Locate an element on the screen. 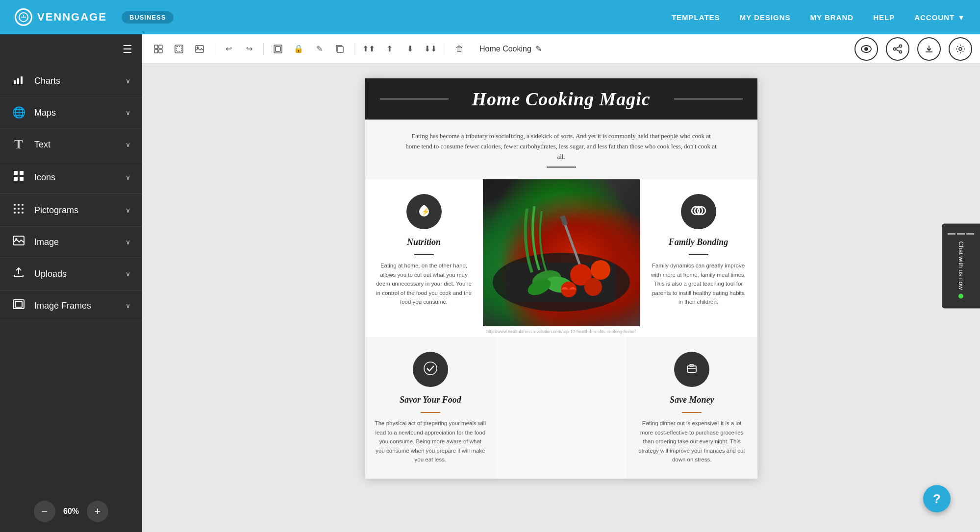 This screenshot has height=532, width=980. nav-my-designs: MY DESIGNS is located at coordinates (765, 18).